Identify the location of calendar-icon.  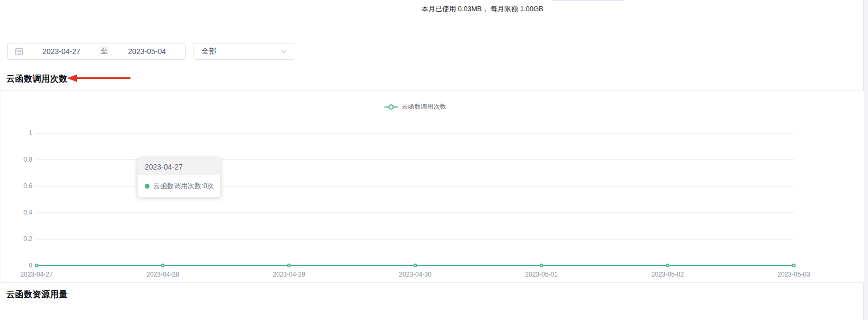
(19, 51).